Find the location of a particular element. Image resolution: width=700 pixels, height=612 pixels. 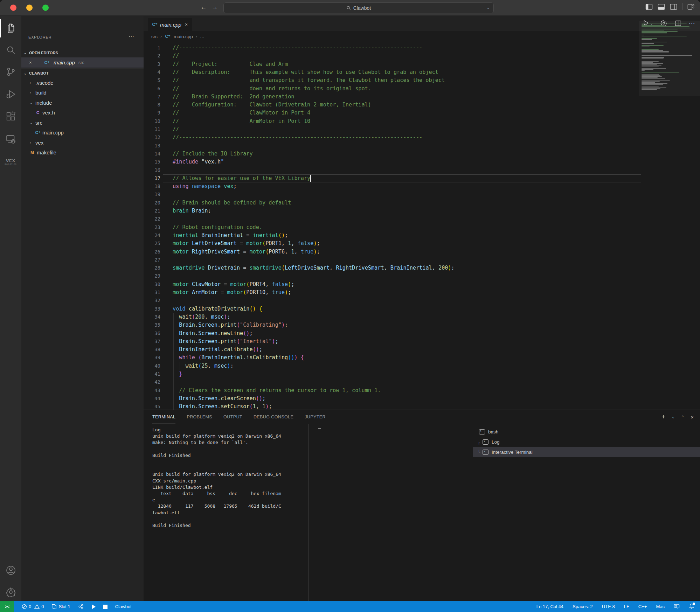

platform-status: Mac is located at coordinates (660, 606).